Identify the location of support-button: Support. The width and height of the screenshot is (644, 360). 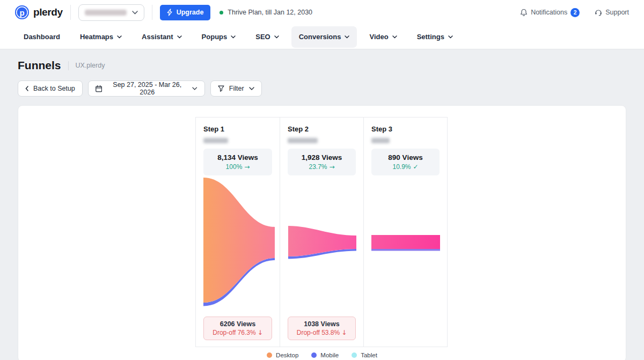
(612, 12).